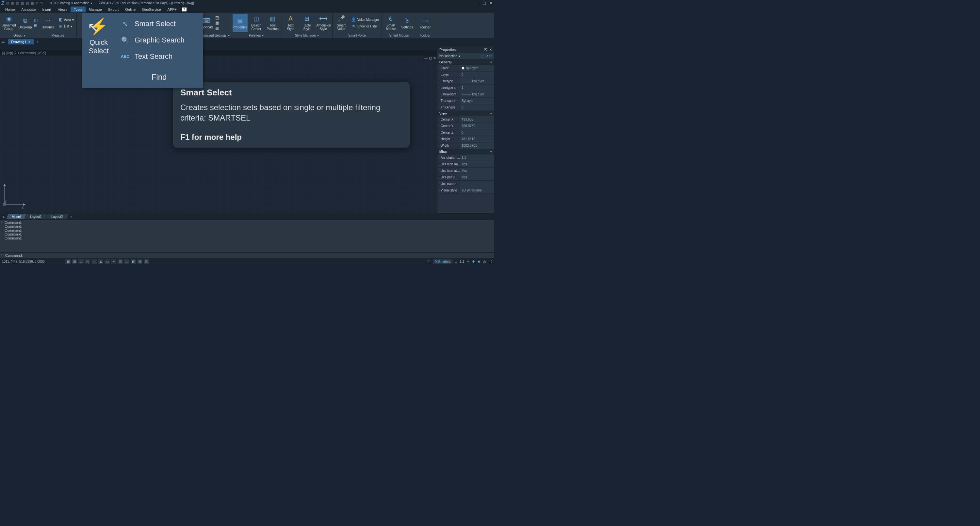 This screenshot has height=526, width=980. Describe the element at coordinates (407, 23) in the screenshot. I see `mouse-settings-button: 🖱Settings` at that location.